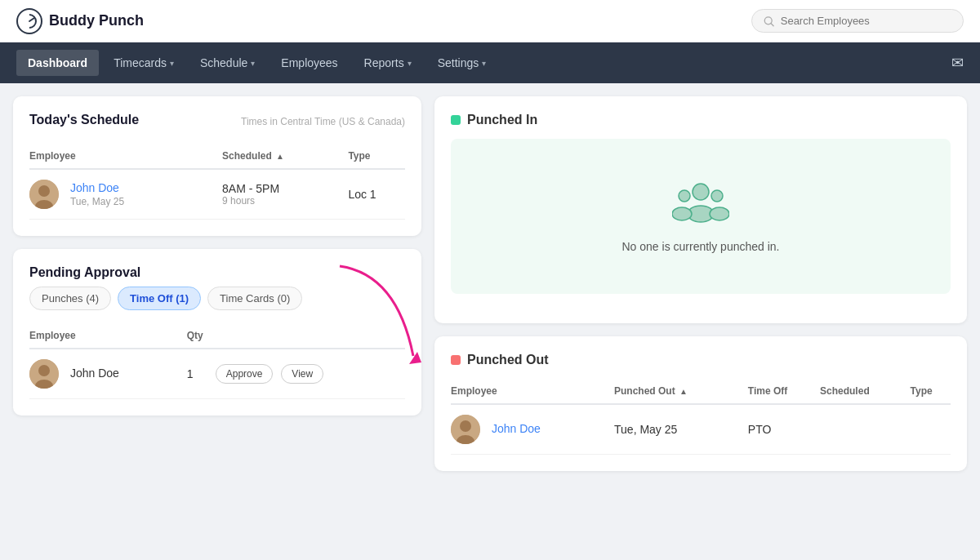  Describe the element at coordinates (931, 392) in the screenshot. I see `punched-out-col-type: Type` at that location.